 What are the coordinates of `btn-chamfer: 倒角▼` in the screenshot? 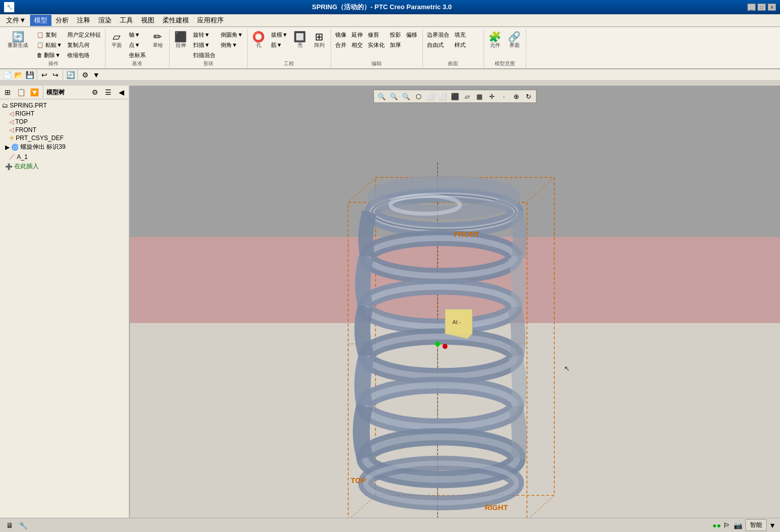 It's located at (232, 45).